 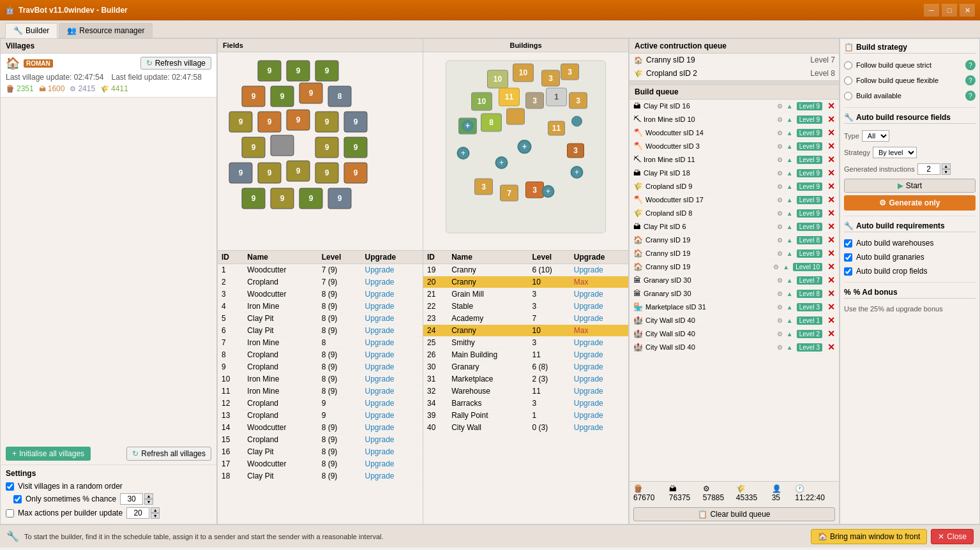 What do you see at coordinates (155, 510) in the screenshot?
I see `max-spin-up-btn: ▲` at bounding box center [155, 510].